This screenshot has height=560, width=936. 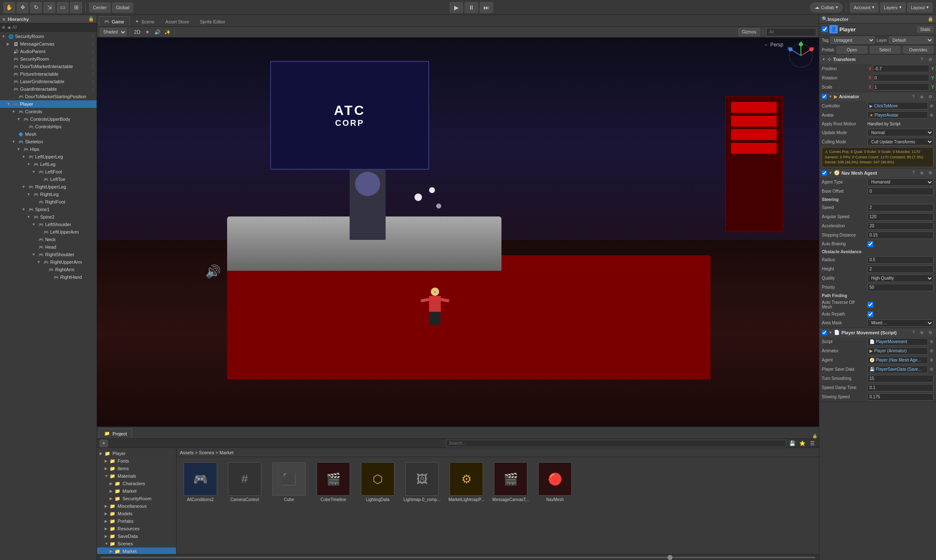 What do you see at coordinates (900, 191) in the screenshot?
I see `base-offset-input` at bounding box center [900, 191].